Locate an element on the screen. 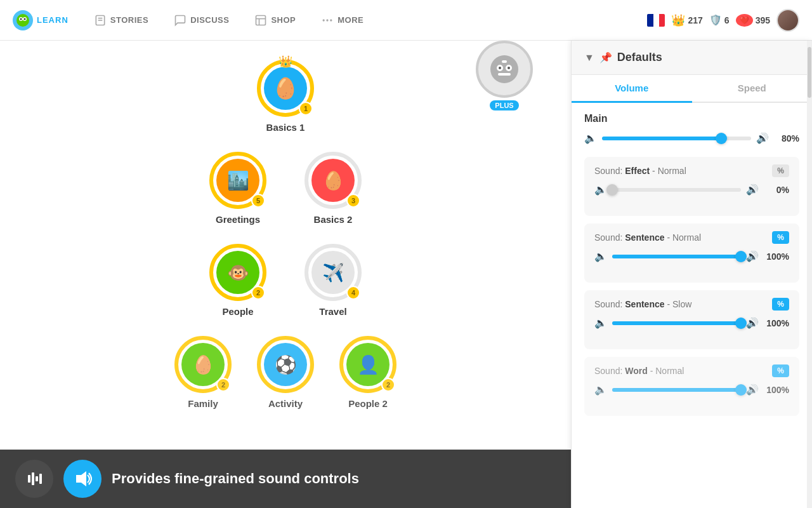 The image size is (812, 508). greetings-label: Greetings is located at coordinates (238, 220).